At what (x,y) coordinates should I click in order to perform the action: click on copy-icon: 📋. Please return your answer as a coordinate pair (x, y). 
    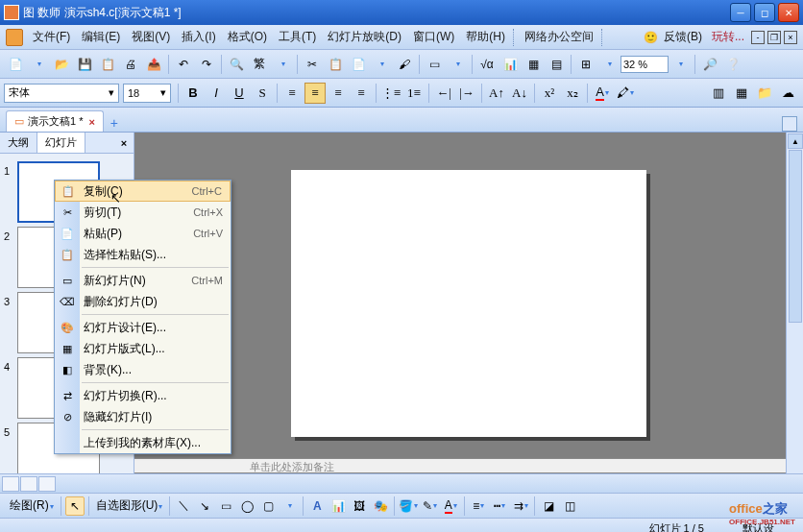
    Looking at the image, I should click on (335, 64).